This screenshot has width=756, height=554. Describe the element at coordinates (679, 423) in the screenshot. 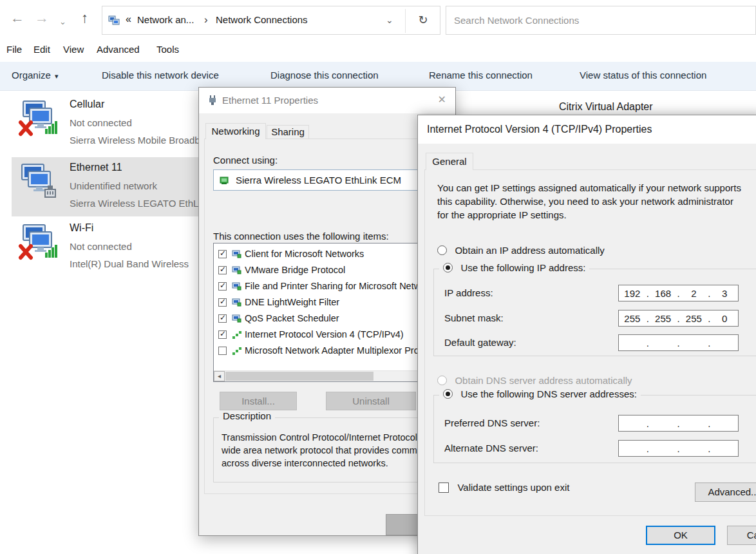

I see `preferred-dns-input: ...` at that location.